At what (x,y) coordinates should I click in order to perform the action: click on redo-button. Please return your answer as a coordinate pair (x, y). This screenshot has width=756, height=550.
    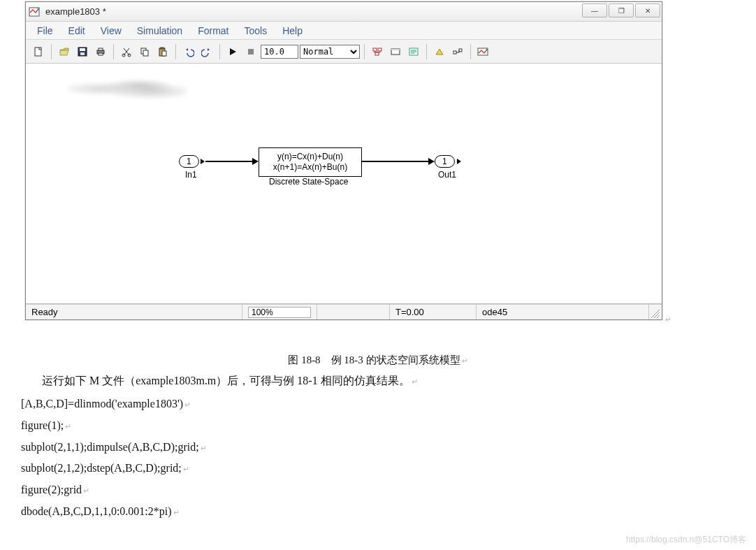
    Looking at the image, I should click on (207, 52).